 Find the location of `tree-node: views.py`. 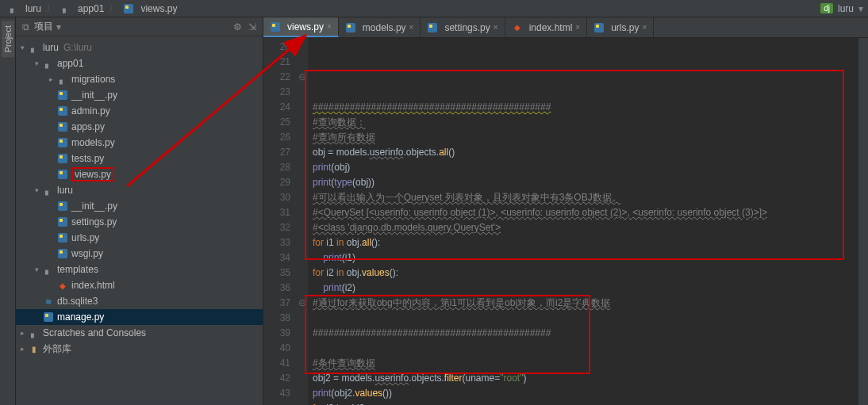

tree-node: views.py is located at coordinates (140, 174).